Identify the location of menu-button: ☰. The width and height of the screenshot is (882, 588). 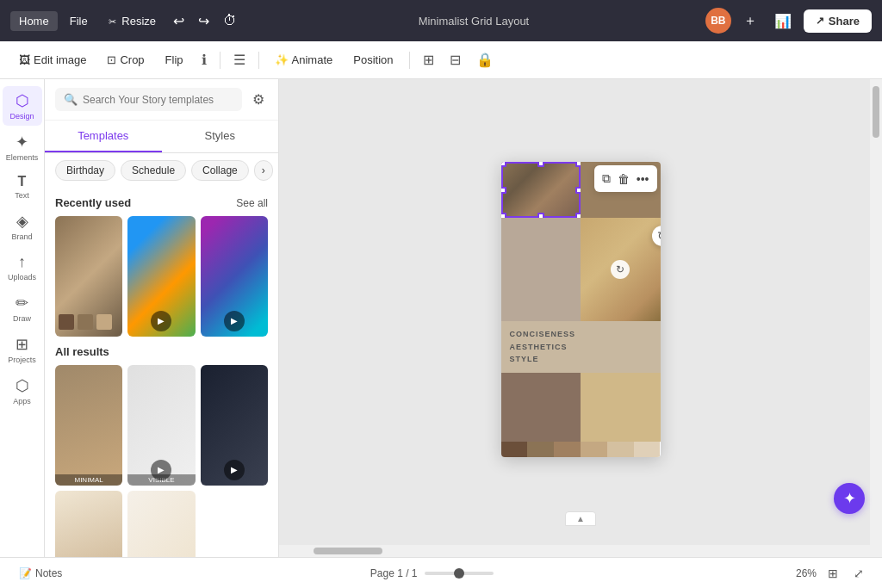
(239, 60).